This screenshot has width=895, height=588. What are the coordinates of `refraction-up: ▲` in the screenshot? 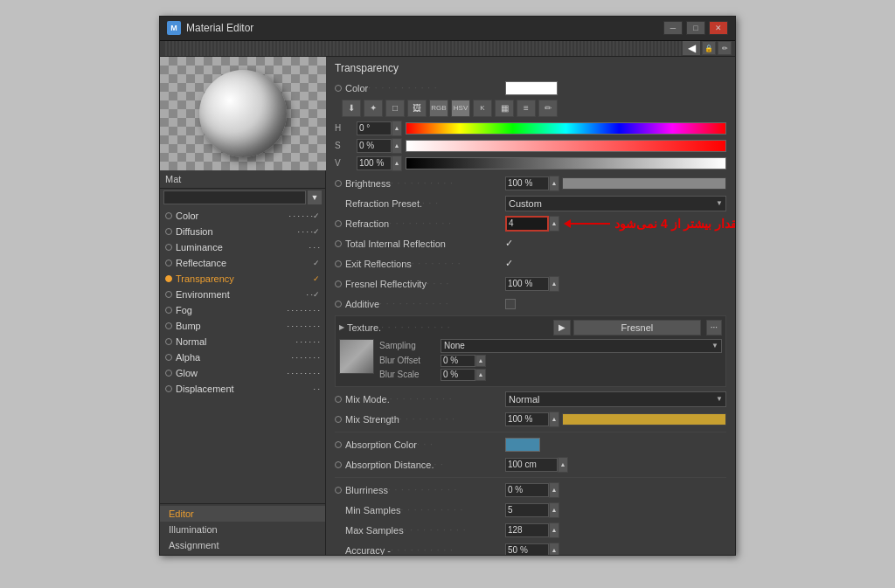 It's located at (554, 224).